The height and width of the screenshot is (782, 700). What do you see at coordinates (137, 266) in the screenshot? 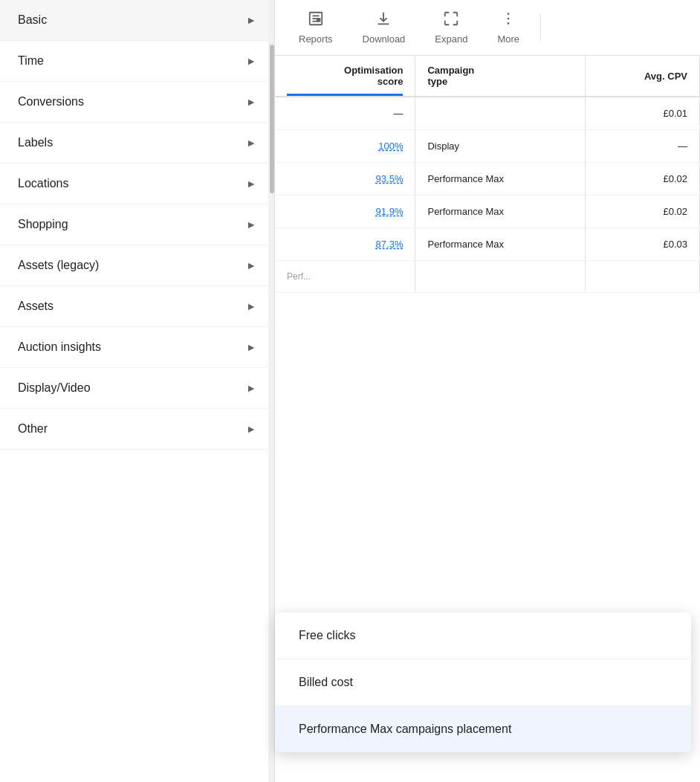
I see `sidebar-item-assets-legacy: Assets (legacy) ►` at bounding box center [137, 266].